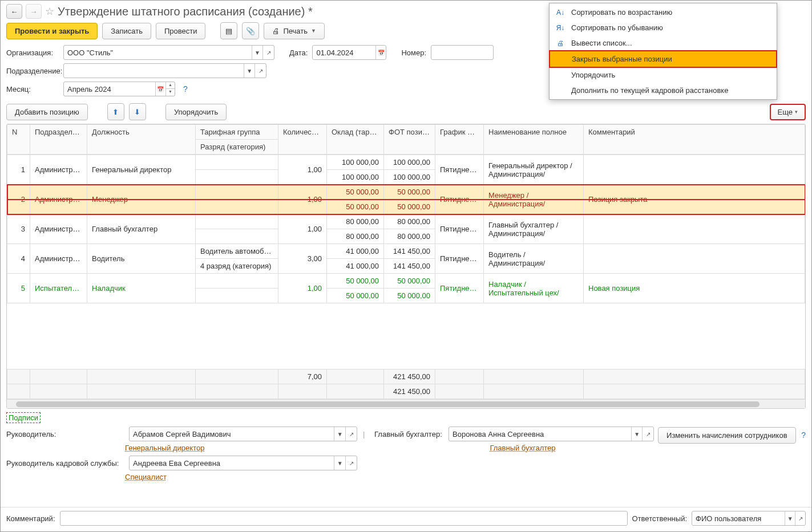 This screenshot has width=812, height=532. What do you see at coordinates (33, 52) in the screenshot?
I see `org-label: Организация:` at bounding box center [33, 52].